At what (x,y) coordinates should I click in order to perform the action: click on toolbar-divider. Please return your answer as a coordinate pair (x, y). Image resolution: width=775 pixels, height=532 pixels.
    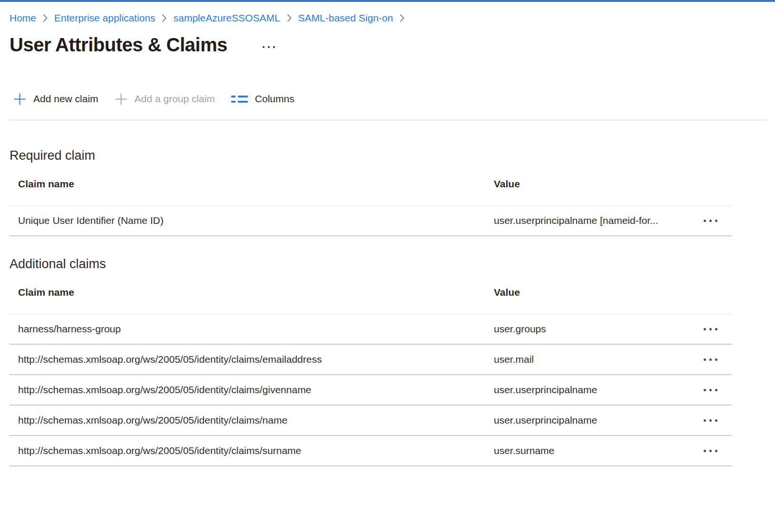
    Looking at the image, I should click on (388, 120).